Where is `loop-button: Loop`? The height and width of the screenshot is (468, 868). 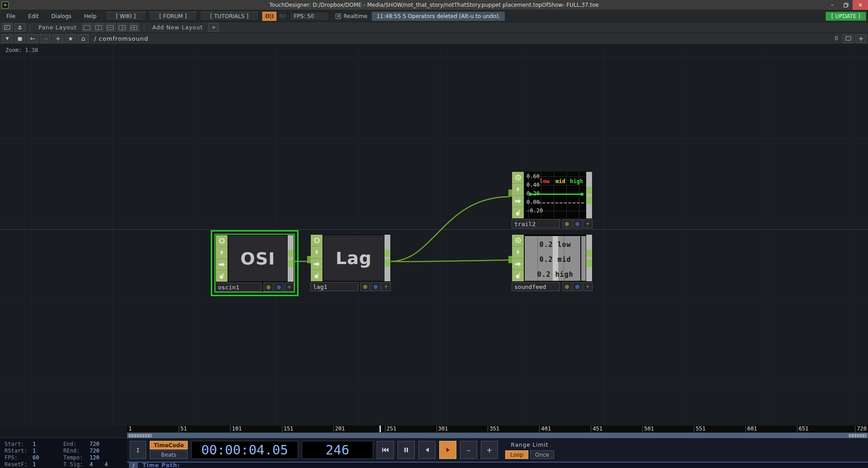 loop-button: Loop is located at coordinates (517, 455).